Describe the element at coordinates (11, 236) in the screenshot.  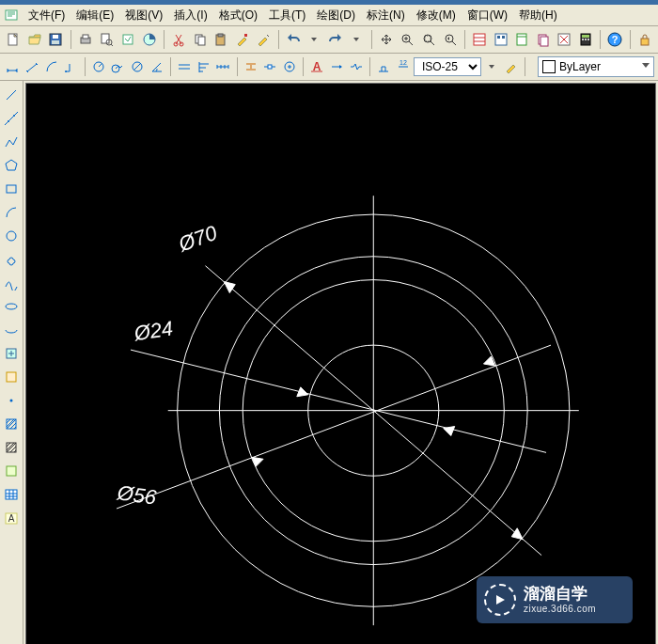
I see `circle-icon` at that location.